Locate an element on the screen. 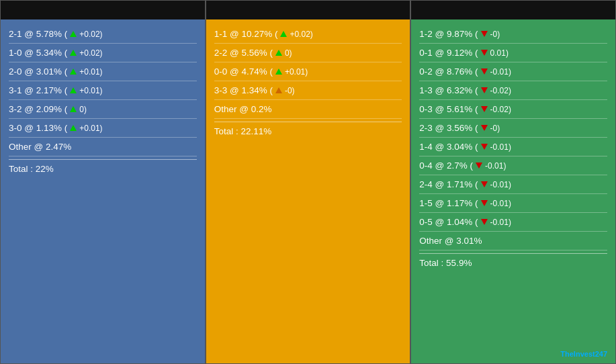 This screenshot has height=364, width=616. other-item: Other @ 2.47% is located at coordinates (103, 147).